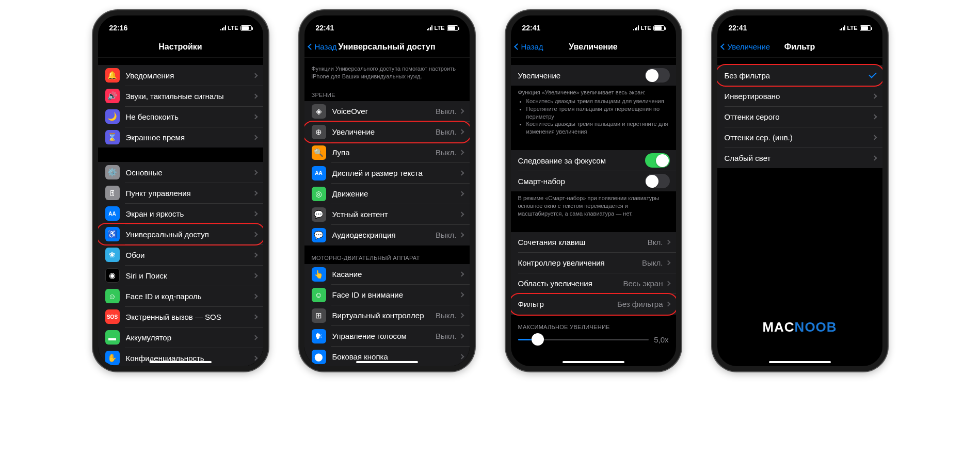 The width and height of the screenshot is (980, 458). I want to click on settings-cell: ⬤Боковая кнопка, so click(387, 356).